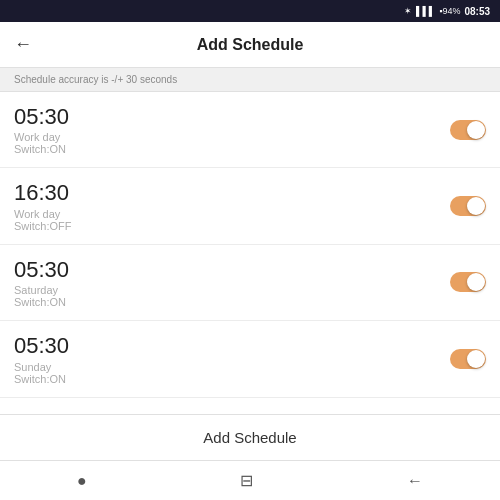 The image size is (500, 500). I want to click on schedule-time-0: 05:30, so click(232, 117).